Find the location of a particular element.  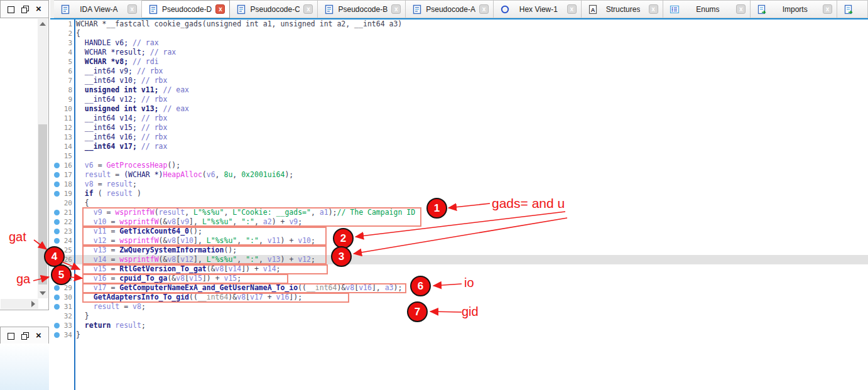

code-line-4: WCHAR *result; // rax is located at coordinates (126, 53).